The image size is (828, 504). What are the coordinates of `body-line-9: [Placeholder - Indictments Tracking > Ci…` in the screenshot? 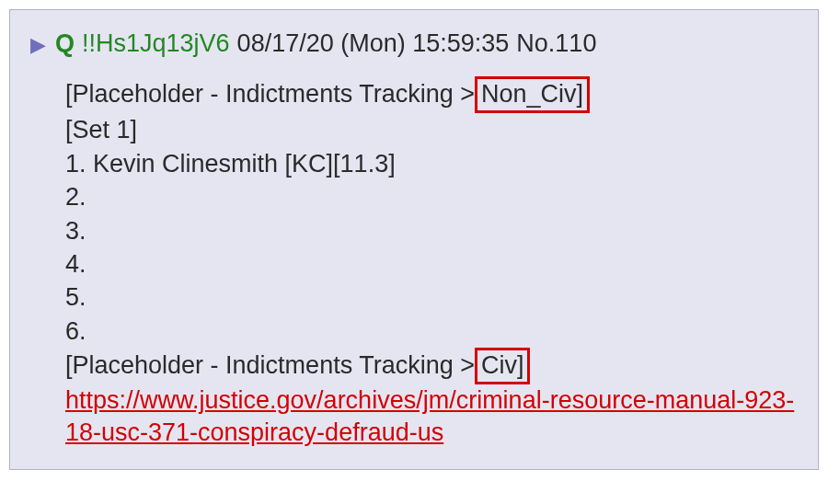 It's located at (431, 366).